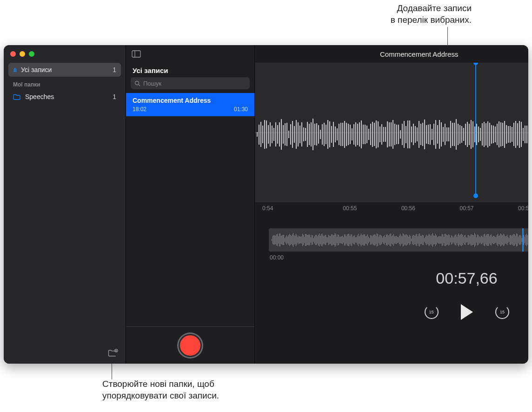  What do you see at coordinates (190, 70) in the screenshot?
I see `list-title: Усі записи` at bounding box center [190, 70].